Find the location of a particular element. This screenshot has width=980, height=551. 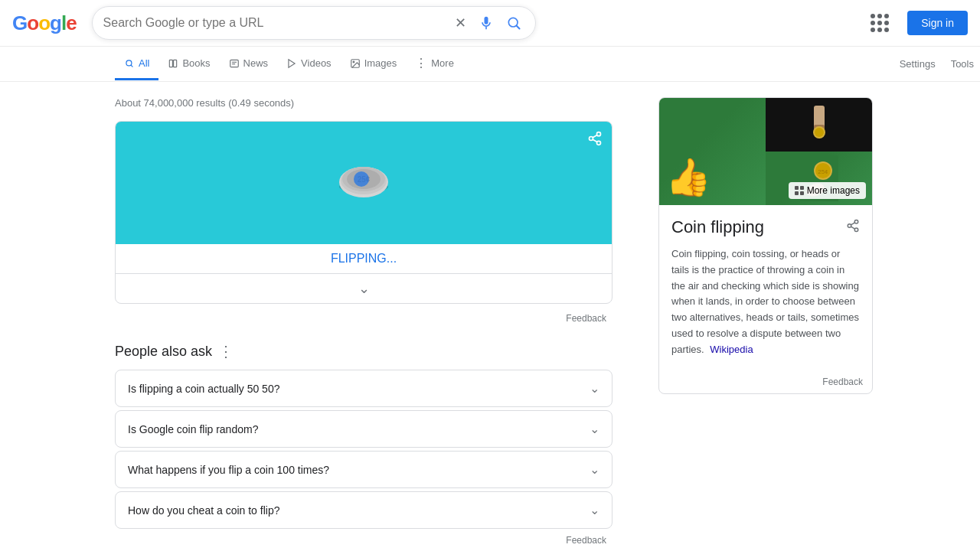

hand-thumb-icon: 👍 is located at coordinates (688, 178).